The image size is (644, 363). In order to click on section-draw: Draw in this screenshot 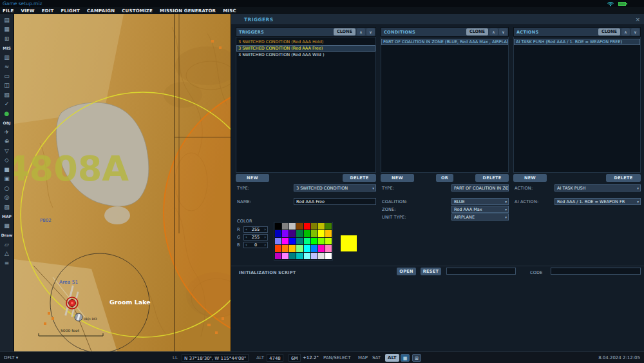, I will do `click(6, 236)`.